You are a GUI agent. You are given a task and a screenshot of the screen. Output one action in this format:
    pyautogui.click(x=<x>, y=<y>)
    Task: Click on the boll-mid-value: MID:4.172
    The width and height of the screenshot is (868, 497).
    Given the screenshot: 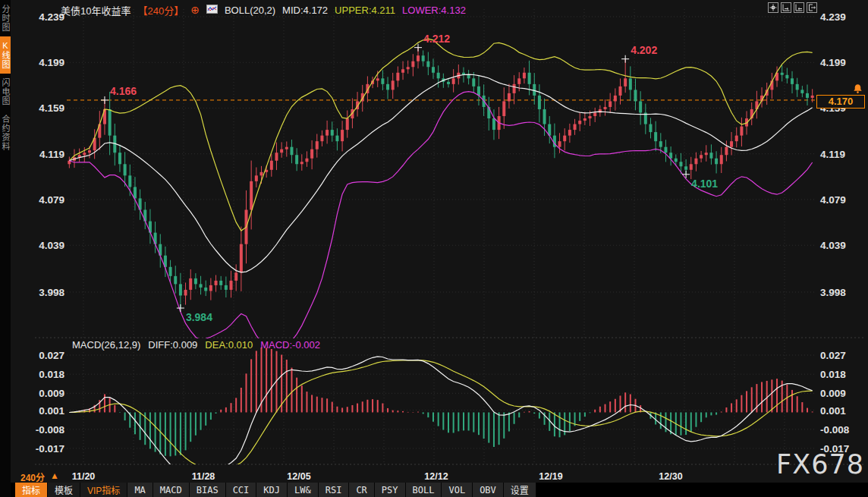 What is the action you would take?
    pyautogui.click(x=305, y=11)
    